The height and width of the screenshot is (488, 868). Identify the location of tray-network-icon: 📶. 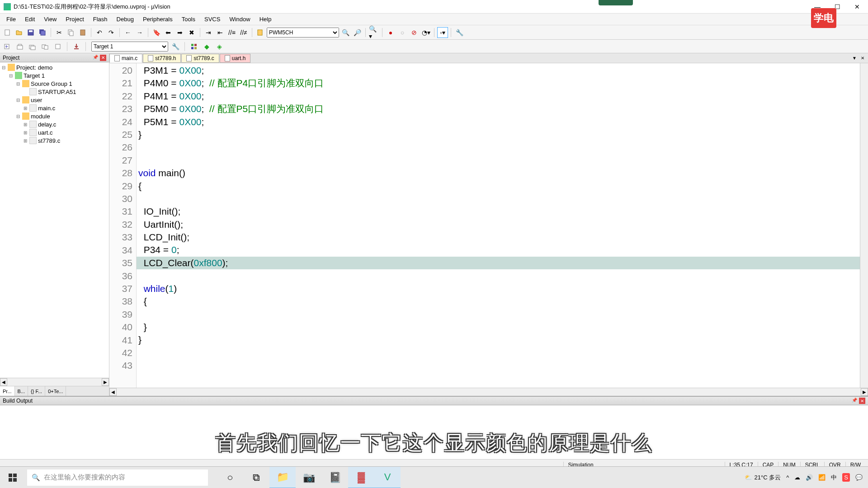
(822, 477).